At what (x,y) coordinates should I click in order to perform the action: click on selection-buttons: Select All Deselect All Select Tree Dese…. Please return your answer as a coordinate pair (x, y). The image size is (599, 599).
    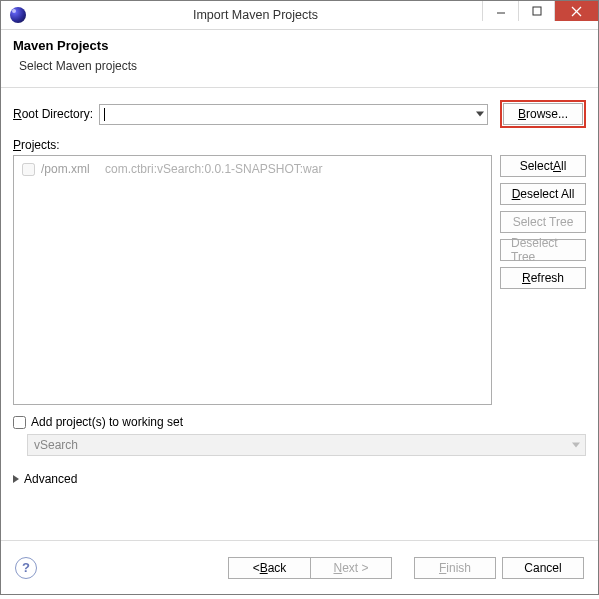
    Looking at the image, I should click on (543, 280).